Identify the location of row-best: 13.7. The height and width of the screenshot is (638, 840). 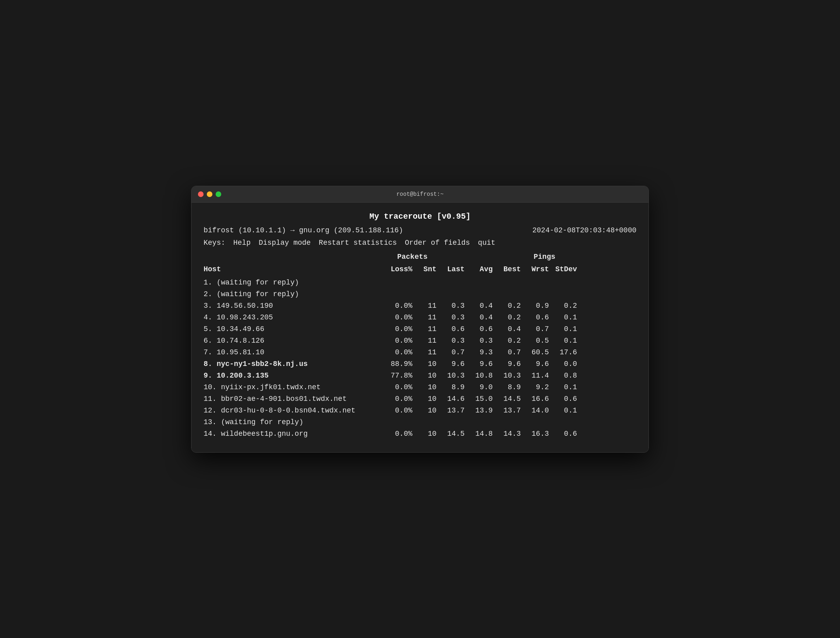
(507, 411).